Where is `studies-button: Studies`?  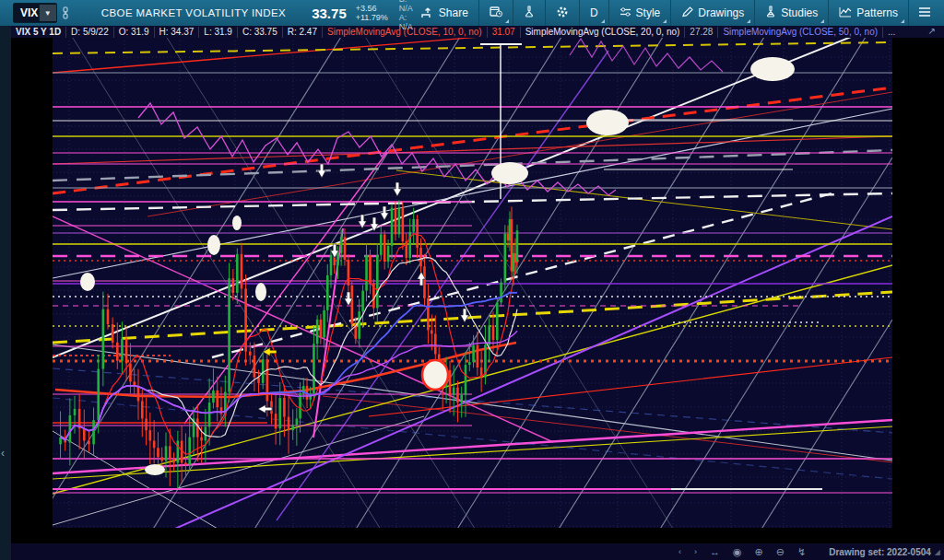
studies-button: Studies is located at coordinates (791, 13).